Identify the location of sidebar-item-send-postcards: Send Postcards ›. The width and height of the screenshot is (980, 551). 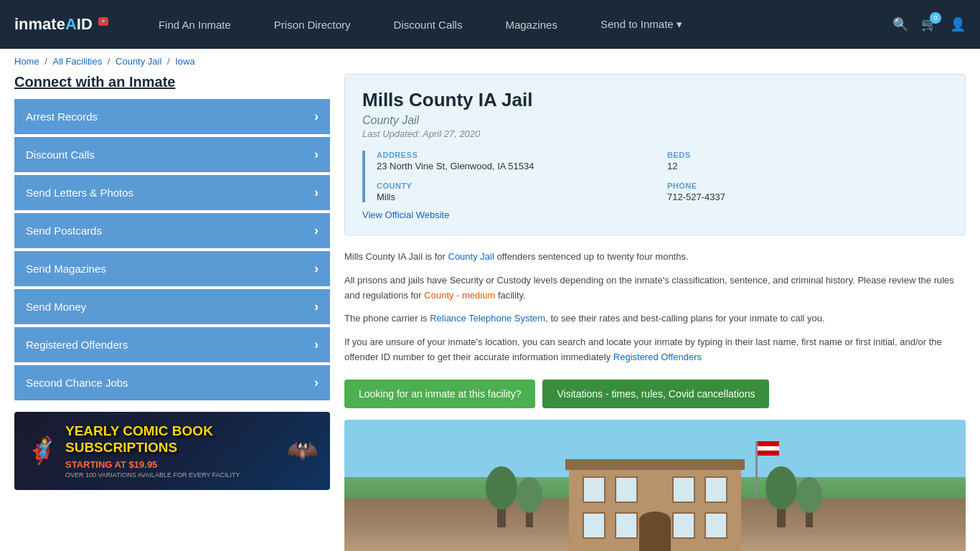
(172, 231).